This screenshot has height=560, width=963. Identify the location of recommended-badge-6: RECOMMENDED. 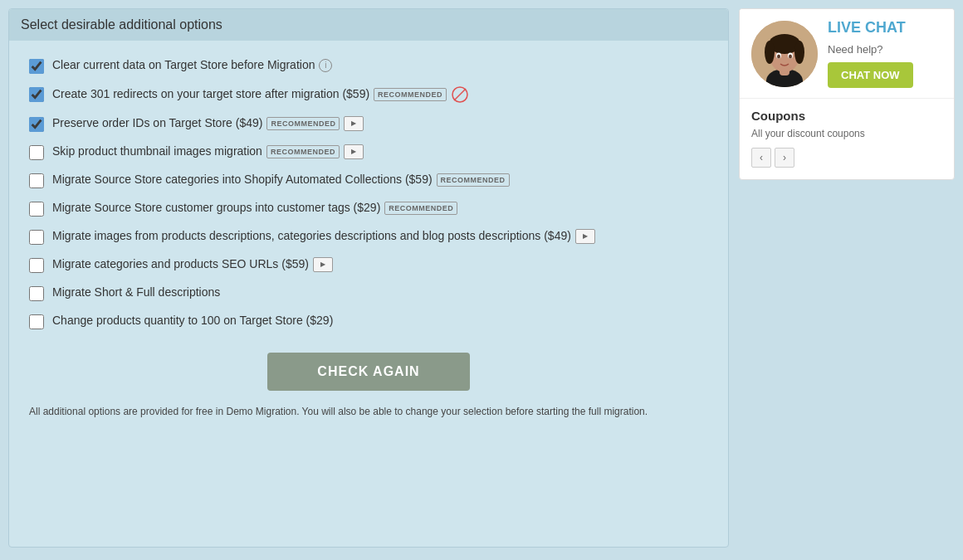
(421, 209).